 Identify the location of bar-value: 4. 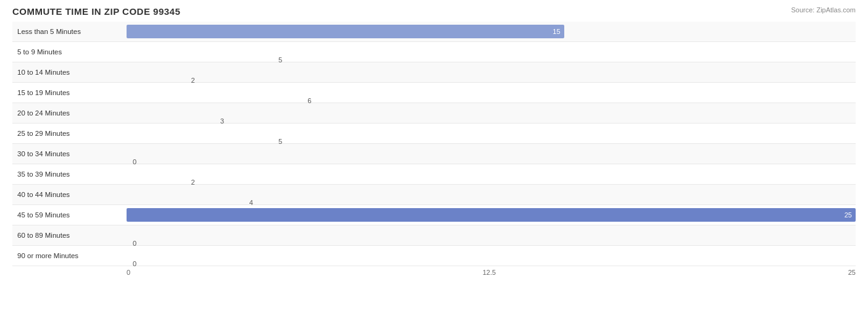
(559, 203).